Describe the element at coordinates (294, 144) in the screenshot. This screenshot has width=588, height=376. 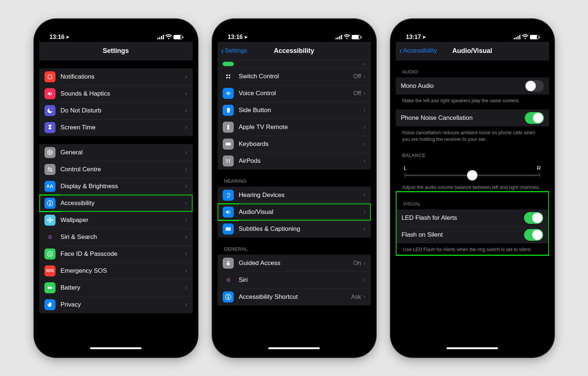
I see `settings-row-keyboards: Keyboards ›` at that location.